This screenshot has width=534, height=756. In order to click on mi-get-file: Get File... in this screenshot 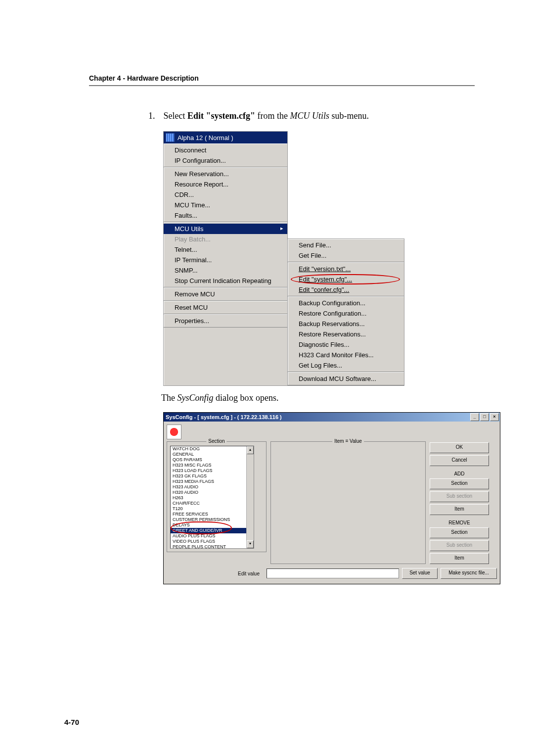, I will do `click(346, 255)`.